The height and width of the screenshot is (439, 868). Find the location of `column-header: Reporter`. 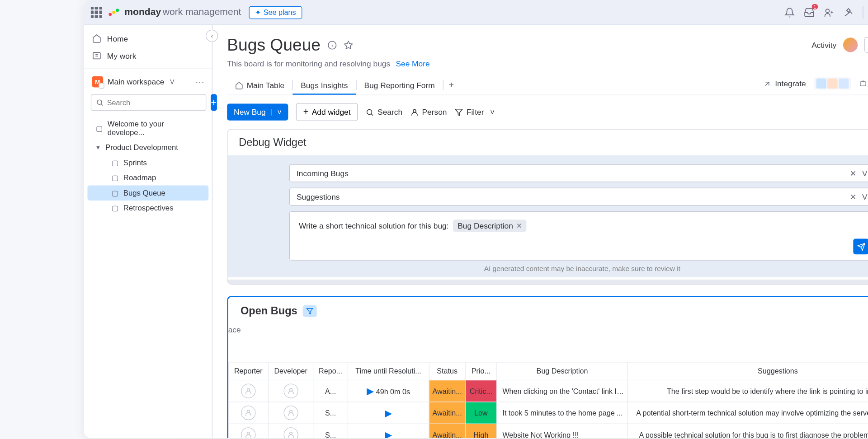

column-header: Reporter is located at coordinates (248, 371).